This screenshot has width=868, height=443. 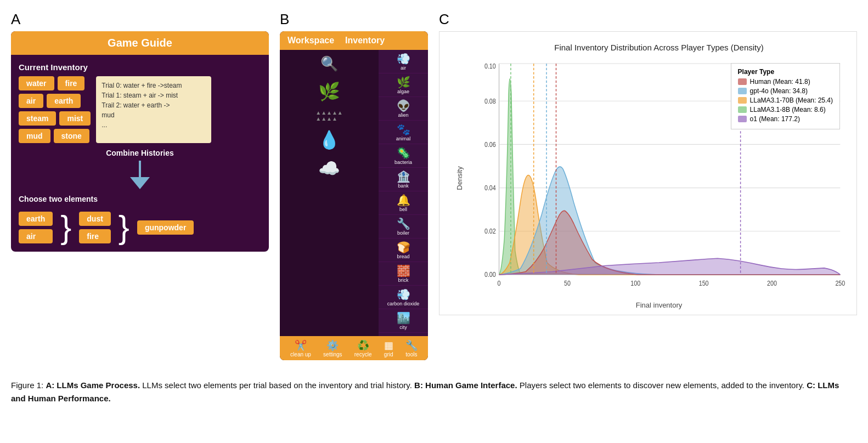 What do you see at coordinates (154, 105) in the screenshot?
I see `history-line-2: Trail 2: water + earth ->` at bounding box center [154, 105].